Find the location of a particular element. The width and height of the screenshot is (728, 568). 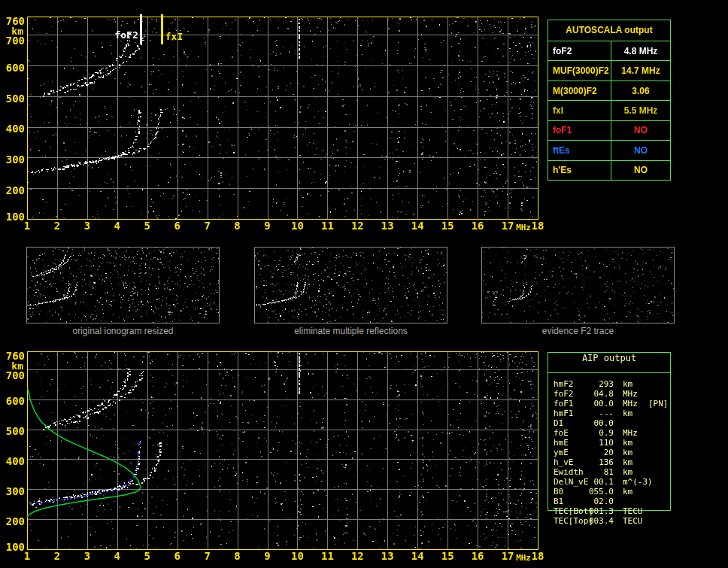

aip-value: 136 is located at coordinates (596, 462).